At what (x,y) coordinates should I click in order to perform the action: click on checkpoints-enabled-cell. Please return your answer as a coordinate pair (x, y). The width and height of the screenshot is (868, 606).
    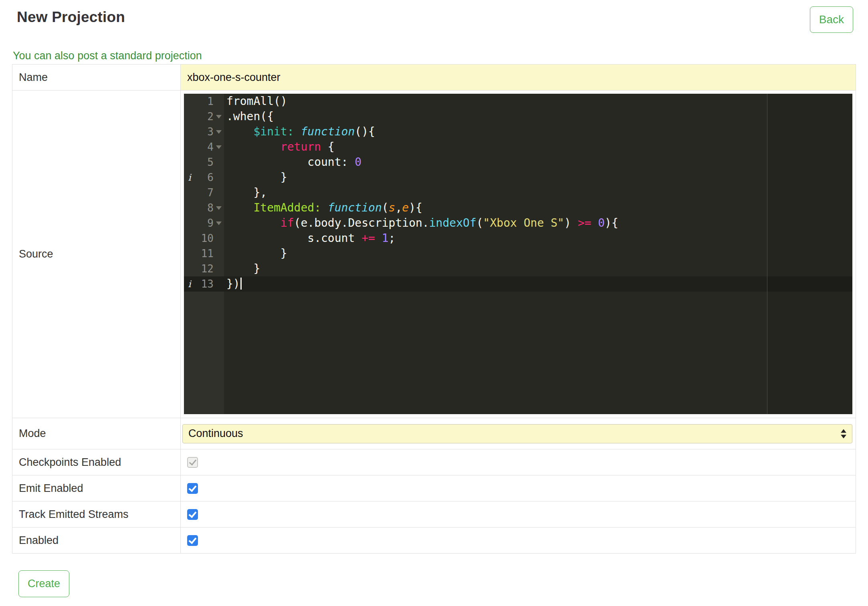
    Looking at the image, I should click on (518, 462).